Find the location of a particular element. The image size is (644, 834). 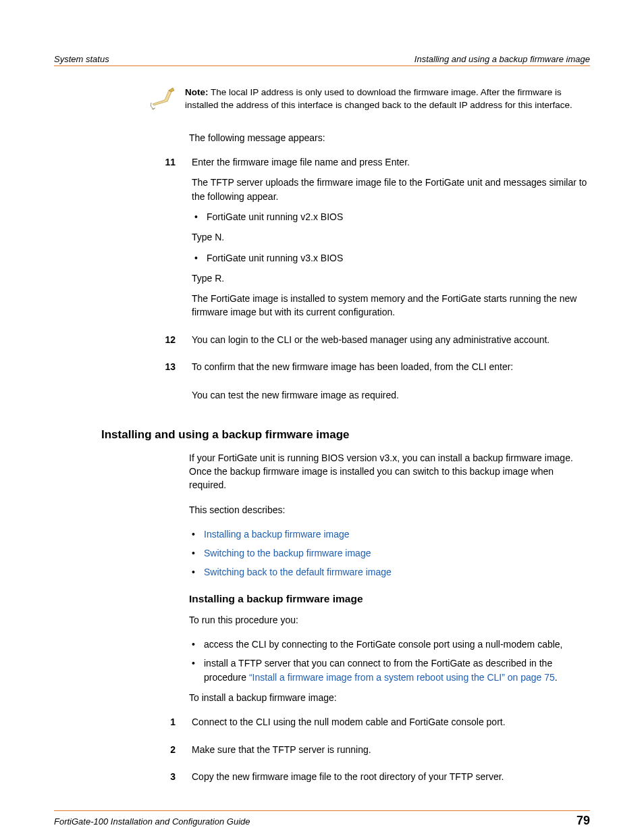

step11-p1: Enter the firmware image file name and p… is located at coordinates (391, 162).